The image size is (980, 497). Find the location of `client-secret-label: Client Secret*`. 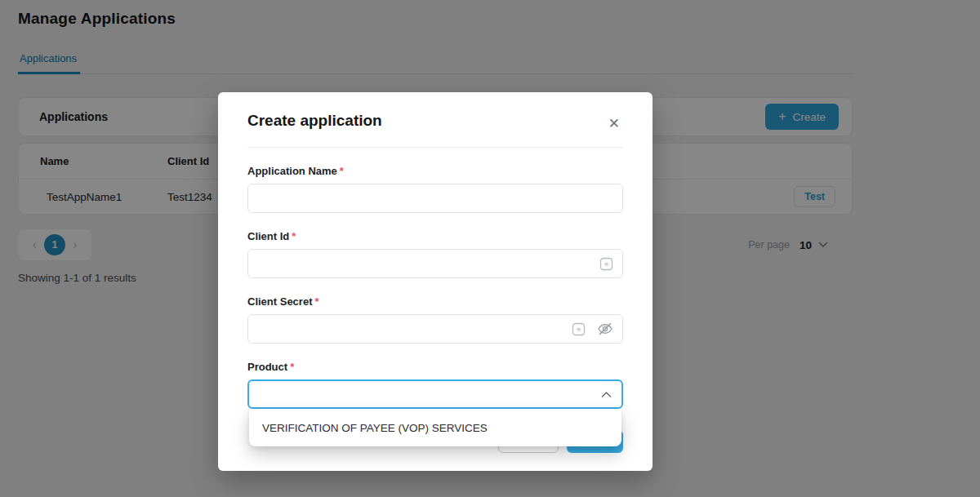

client-secret-label: Client Secret* is located at coordinates (435, 302).